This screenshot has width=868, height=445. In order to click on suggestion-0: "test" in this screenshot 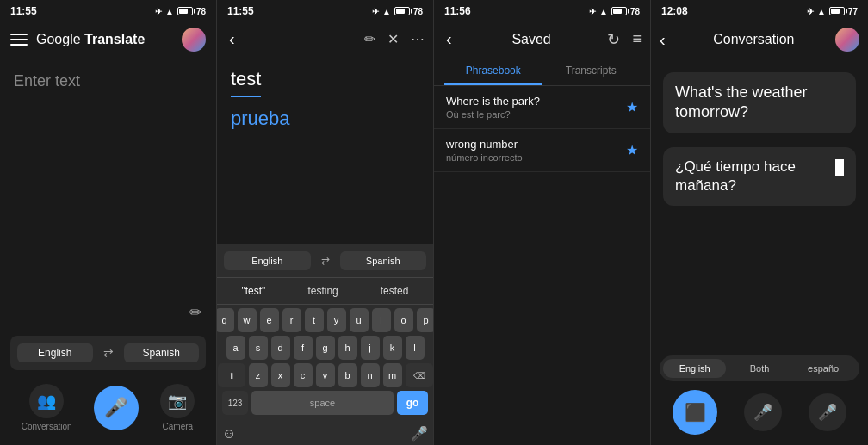, I will do `click(254, 291)`.